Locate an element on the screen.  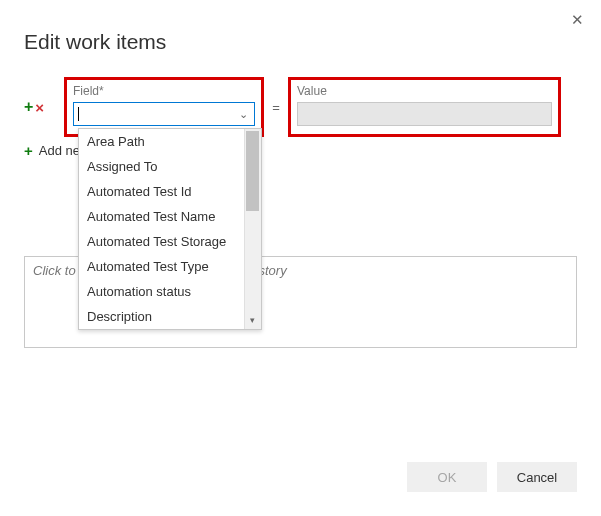
ok-button: OK is located at coordinates (447, 477).